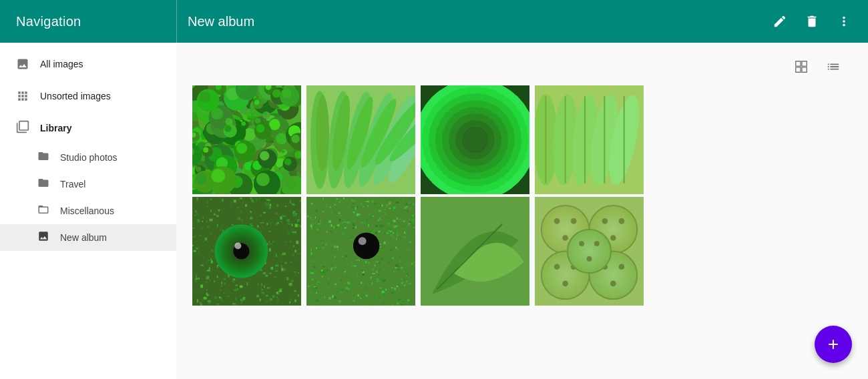  I want to click on travel-icon, so click(43, 184).